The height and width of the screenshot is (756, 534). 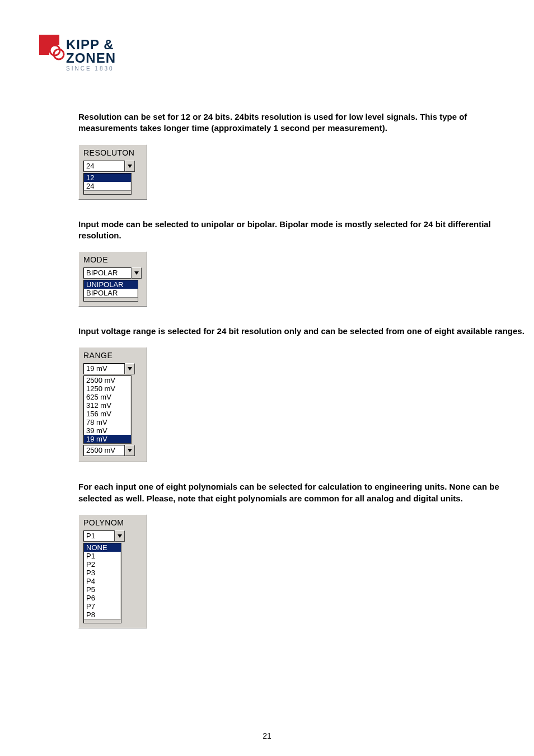 I want to click on list-item: P1, so click(x=102, y=556).